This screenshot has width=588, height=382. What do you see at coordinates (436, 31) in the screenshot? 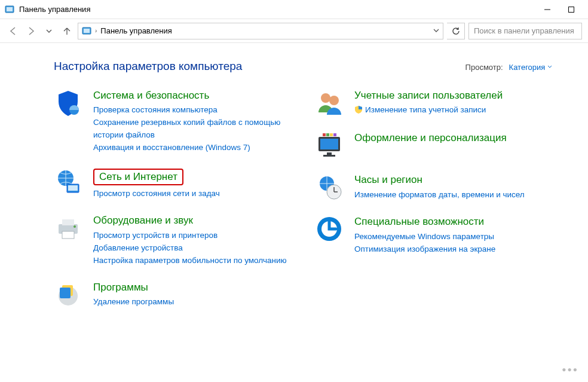
I see `chevron-down-icon` at bounding box center [436, 31].